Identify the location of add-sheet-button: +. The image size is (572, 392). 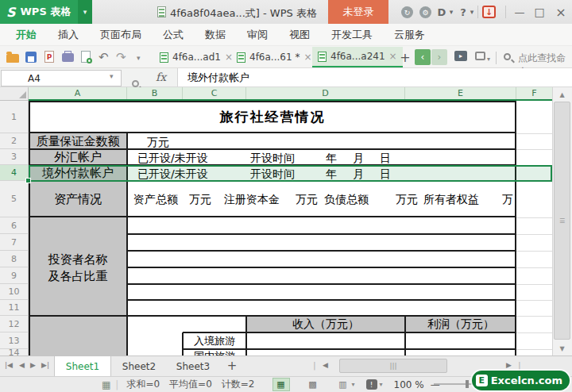
(232, 366).